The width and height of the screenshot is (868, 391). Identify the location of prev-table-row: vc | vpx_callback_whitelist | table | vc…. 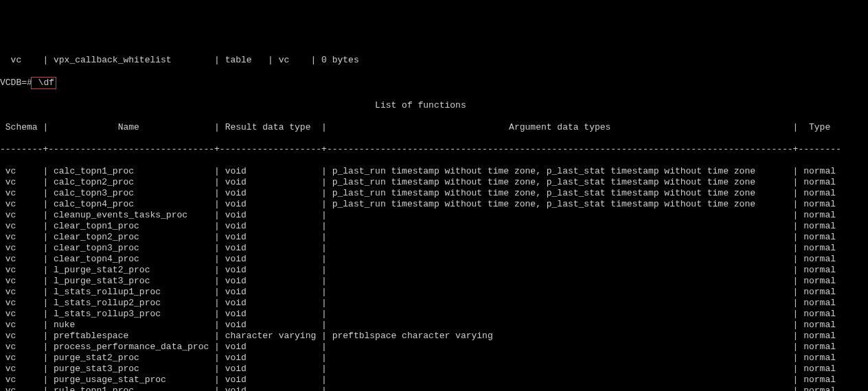
(434, 60).